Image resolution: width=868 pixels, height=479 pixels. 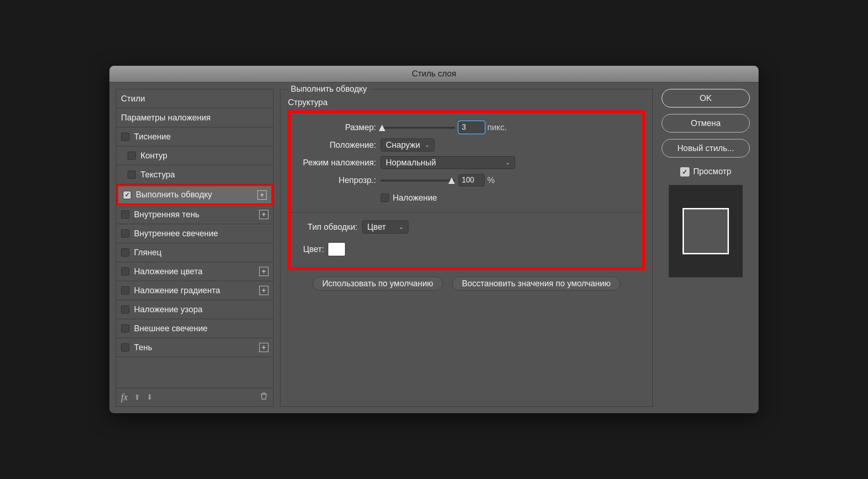 What do you see at coordinates (418, 127) in the screenshot?
I see `size-slider` at bounding box center [418, 127].